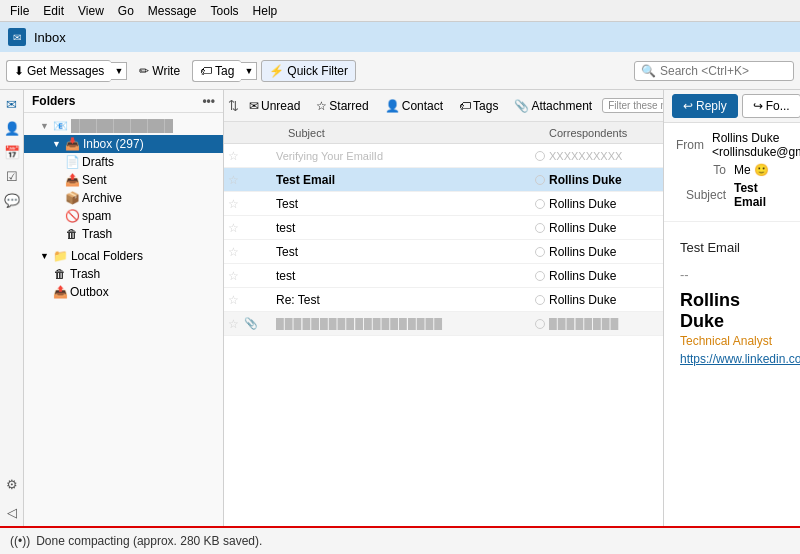 The width and height of the screenshot is (800, 554). What do you see at coordinates (422, 106) in the screenshot?
I see `contact-label: Contact` at bounding box center [422, 106].